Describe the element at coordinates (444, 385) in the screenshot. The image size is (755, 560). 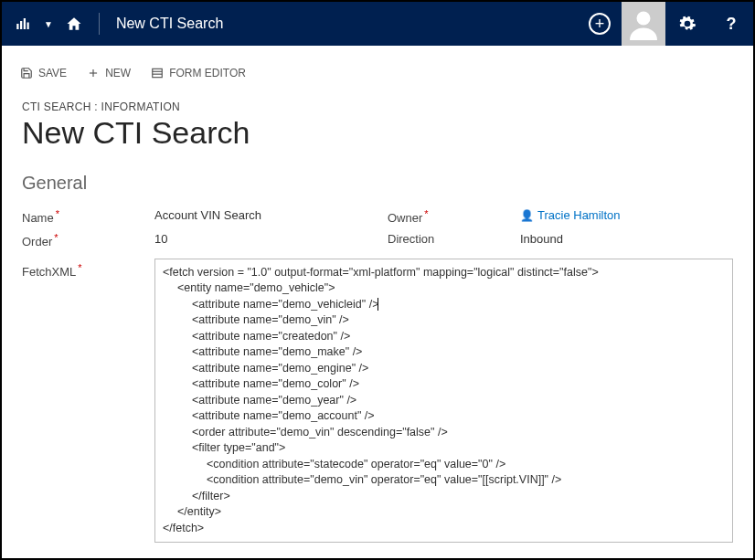
I see `xml-line: <attribute name="demo_color" />` at that location.